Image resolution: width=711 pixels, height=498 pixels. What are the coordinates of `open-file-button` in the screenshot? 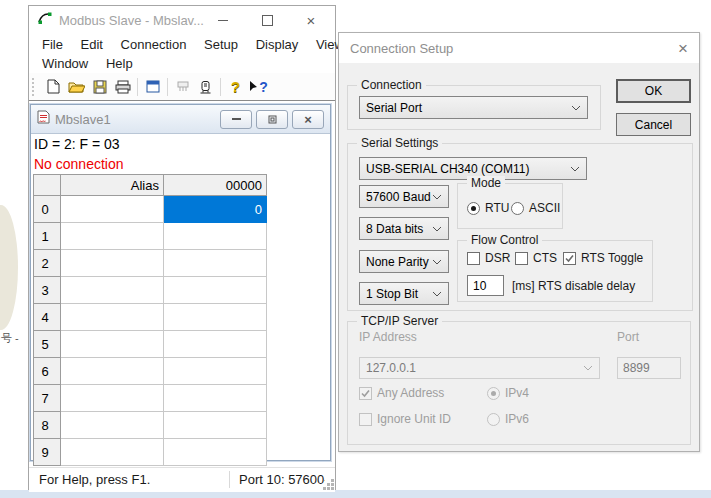 It's located at (76, 86).